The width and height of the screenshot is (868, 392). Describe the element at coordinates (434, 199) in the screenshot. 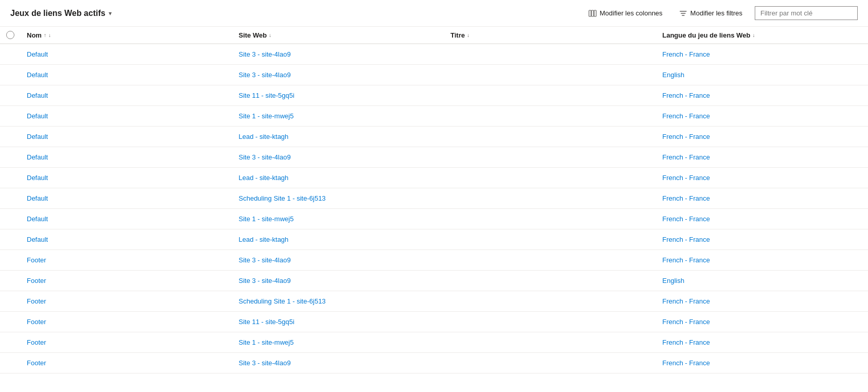

I see `table-row: DefaultScheduling Site 1 - site-6j513Fre…` at that location.